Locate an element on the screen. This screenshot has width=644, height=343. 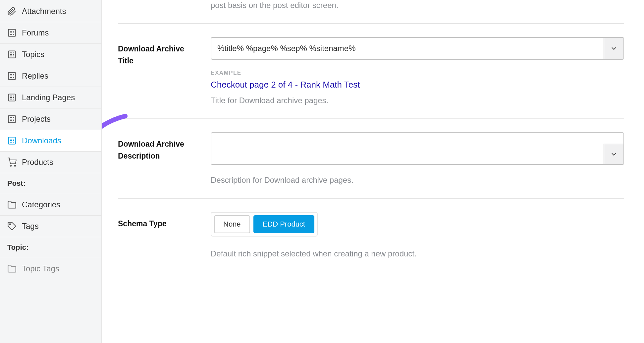
sidebar-item-products: Products is located at coordinates (51, 163).